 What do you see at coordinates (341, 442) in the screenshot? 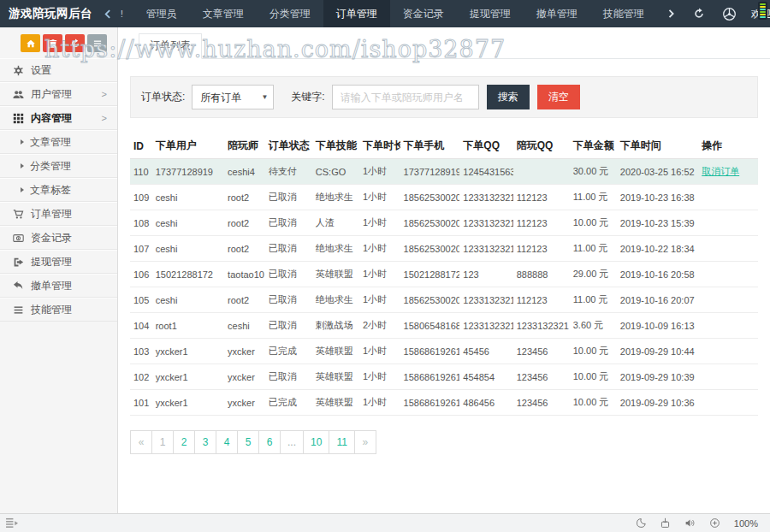
I see `pagination-page: 11` at bounding box center [341, 442].